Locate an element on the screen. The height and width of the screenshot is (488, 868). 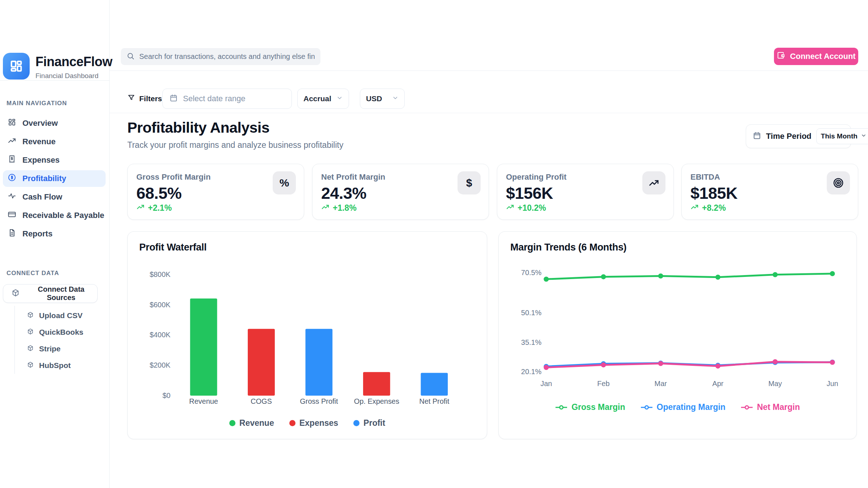
receipt-icon is located at coordinates (12, 160).